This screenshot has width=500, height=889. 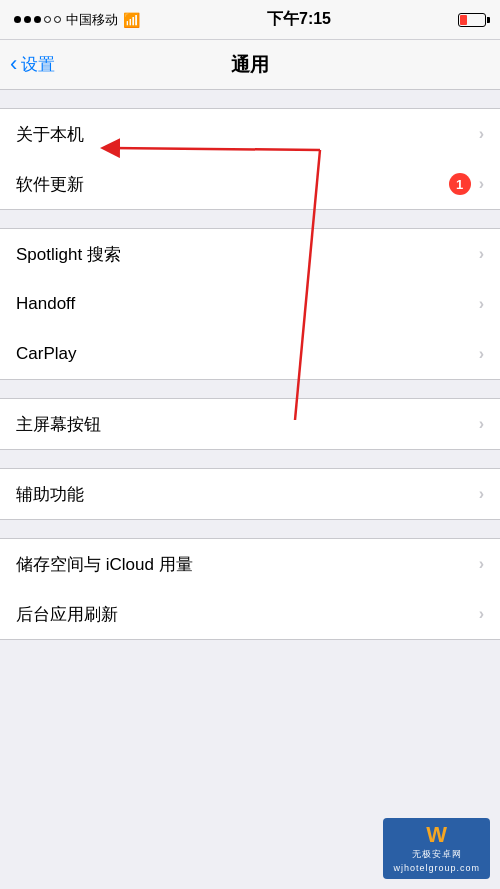 What do you see at coordinates (482, 424) in the screenshot?
I see `home-button-chevron-icon: ›` at bounding box center [482, 424].